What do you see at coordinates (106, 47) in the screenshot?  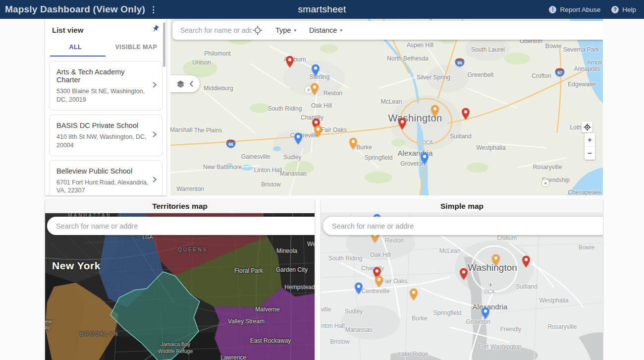 I see `list-view-tabs: ALL VISIBLE MAP` at bounding box center [106, 47].